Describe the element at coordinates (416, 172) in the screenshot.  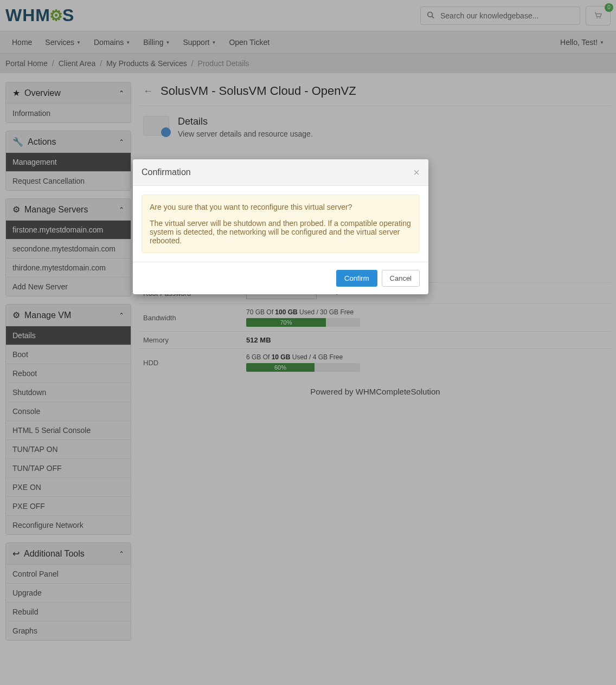
I see `close-icon: ×` at that location.